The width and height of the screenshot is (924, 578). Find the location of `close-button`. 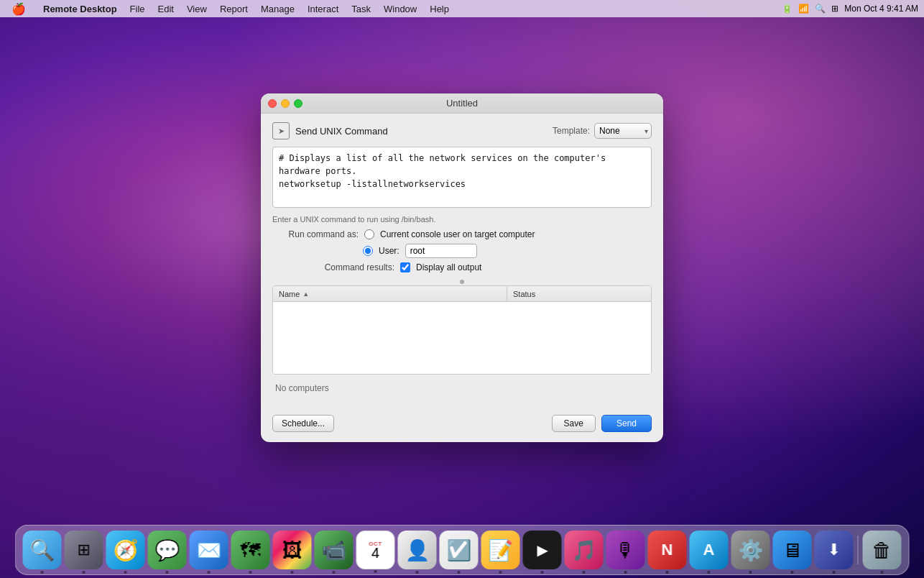

close-button is located at coordinates (272, 104).